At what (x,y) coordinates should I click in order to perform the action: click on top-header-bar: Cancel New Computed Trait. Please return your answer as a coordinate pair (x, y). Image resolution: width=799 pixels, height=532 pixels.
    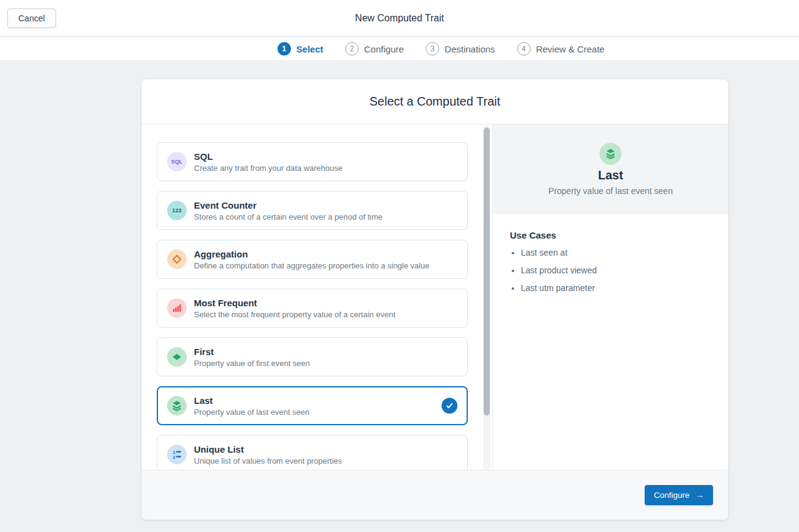
    Looking at the image, I should click on (400, 18).